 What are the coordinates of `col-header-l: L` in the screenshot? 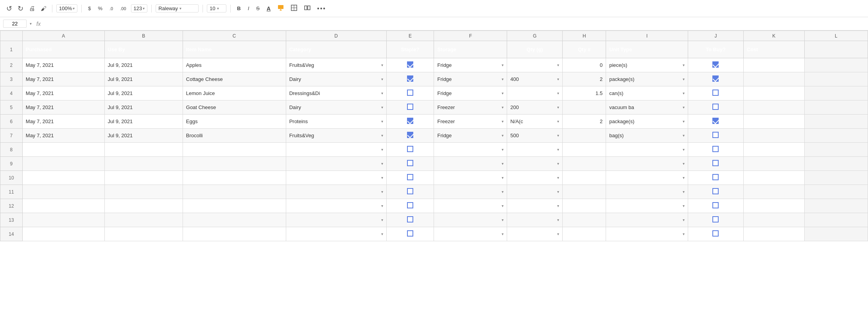 It's located at (836, 36).